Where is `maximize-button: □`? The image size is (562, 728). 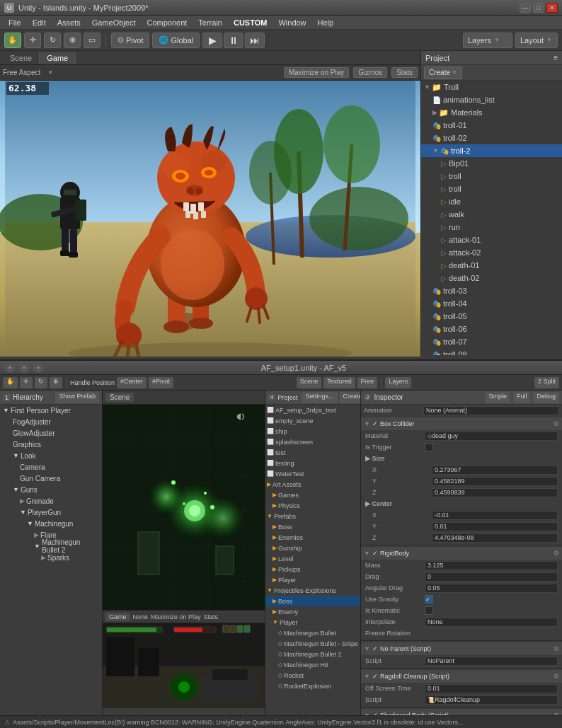 maximize-button: □ is located at coordinates (539, 8).